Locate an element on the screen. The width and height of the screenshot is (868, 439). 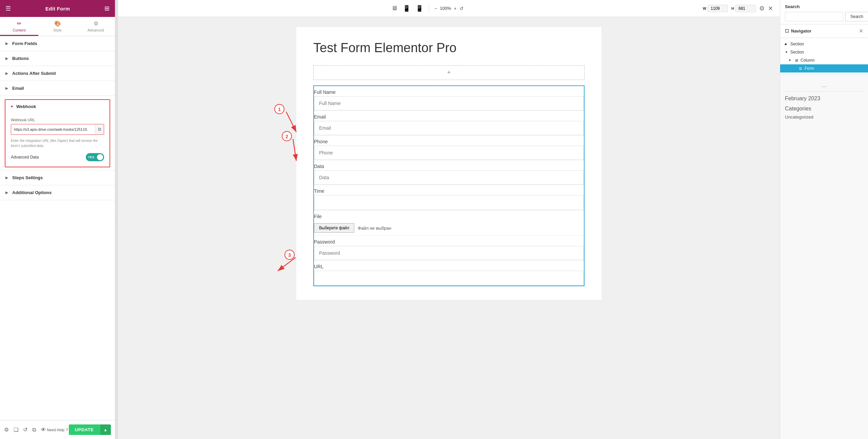
form-title: Test Form Elementor Pro is located at coordinates (449, 48).